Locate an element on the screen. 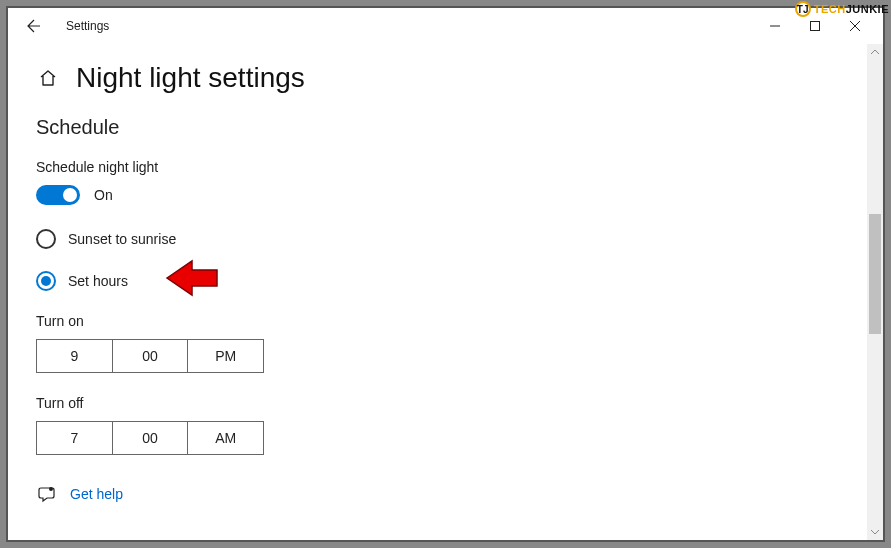 This screenshot has height=548, width=891. watermark-badge: TJ is located at coordinates (803, 9).